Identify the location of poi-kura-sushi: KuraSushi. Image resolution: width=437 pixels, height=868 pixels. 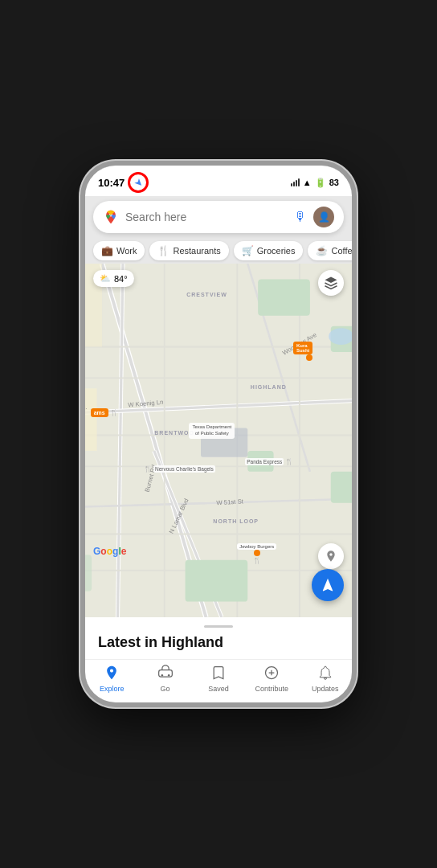
(303, 351).